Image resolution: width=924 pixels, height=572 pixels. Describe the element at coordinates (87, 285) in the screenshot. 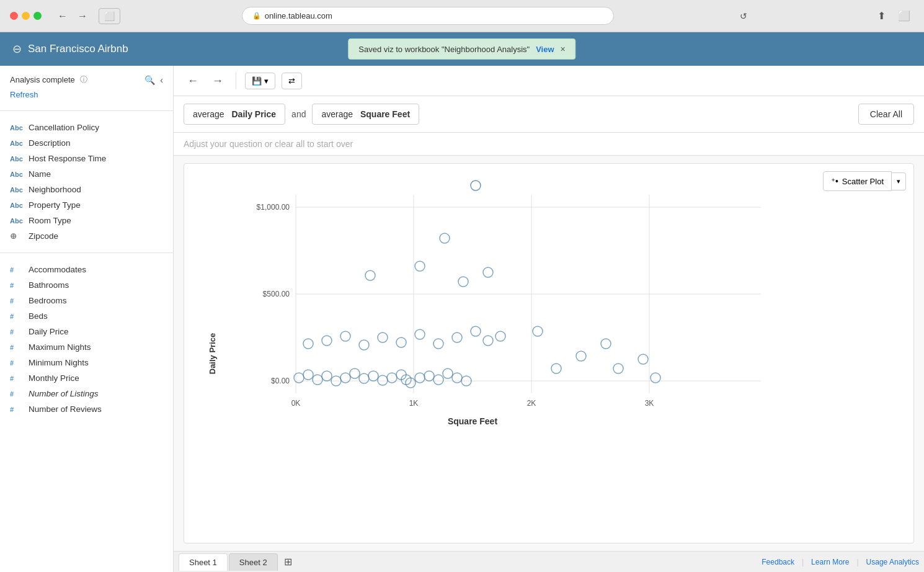

I see `sidebar-item-bathrooms: # Bathrooms` at that location.